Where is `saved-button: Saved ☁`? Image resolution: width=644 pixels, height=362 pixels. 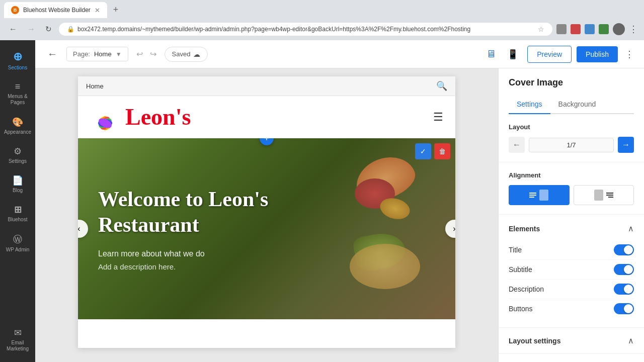 saved-button: Saved ☁ is located at coordinates (186, 54).